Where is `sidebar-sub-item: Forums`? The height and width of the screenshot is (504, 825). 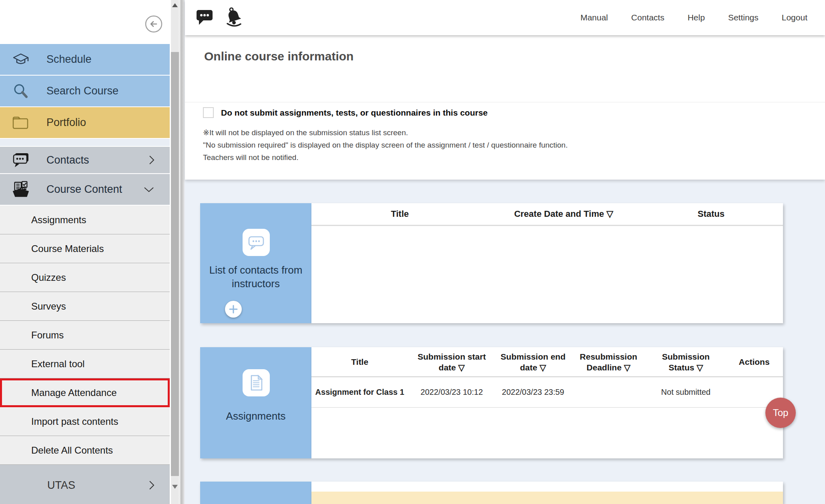 sidebar-sub-item: Forums is located at coordinates (85, 335).